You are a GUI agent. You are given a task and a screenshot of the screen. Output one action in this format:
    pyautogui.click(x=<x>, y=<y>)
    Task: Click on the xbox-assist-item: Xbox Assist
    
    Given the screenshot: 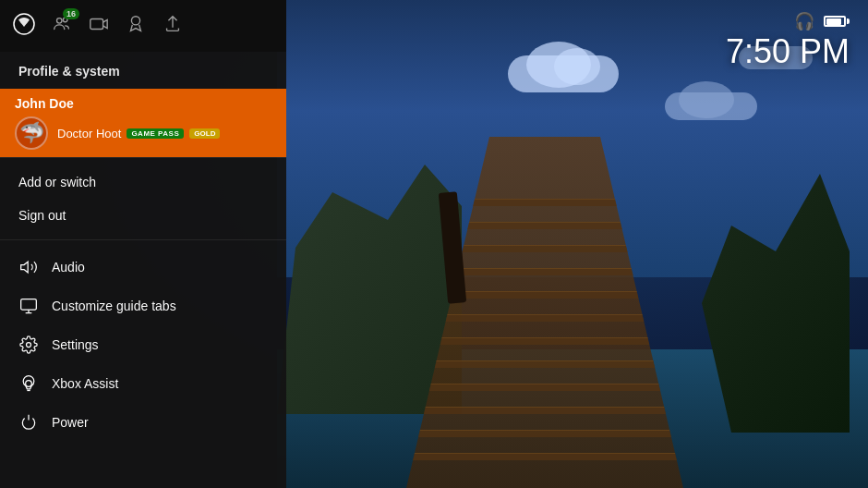 What is the action you would take?
    pyautogui.click(x=143, y=384)
    